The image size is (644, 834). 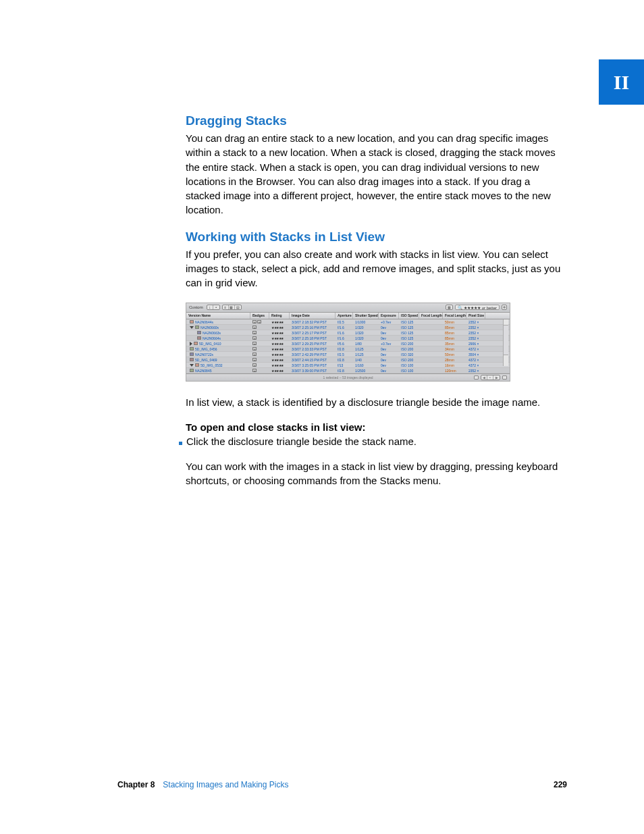 What do you see at coordinates (377, 237) in the screenshot?
I see `heading-list-view: Working with Stacks in List View` at bounding box center [377, 237].